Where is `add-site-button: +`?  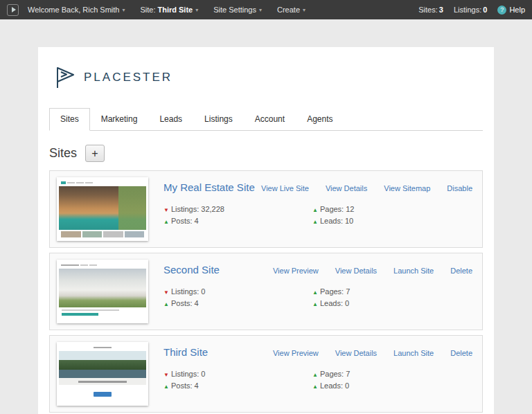 add-site-button: + is located at coordinates (95, 154).